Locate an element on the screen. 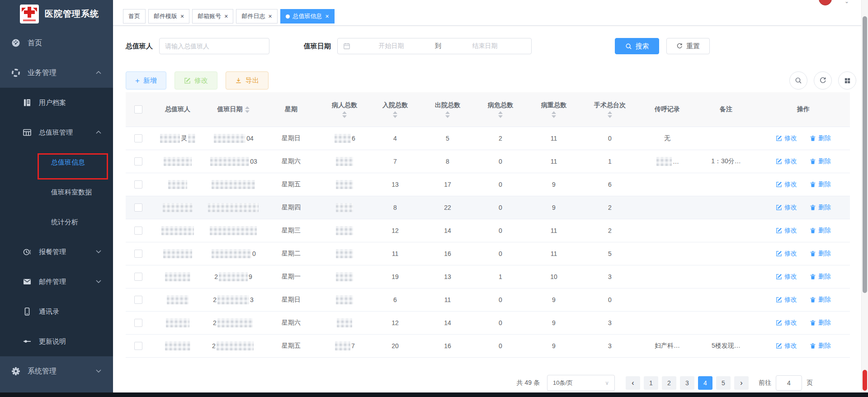  sidebar-item-duty-info: 总值班信息 is located at coordinates (57, 162).